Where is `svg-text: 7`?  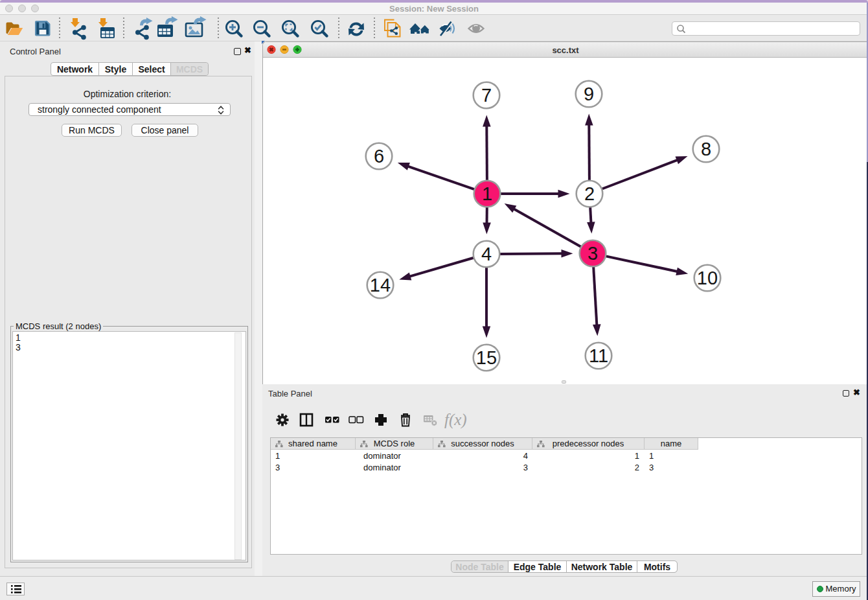
svg-text: 7 is located at coordinates (486, 95).